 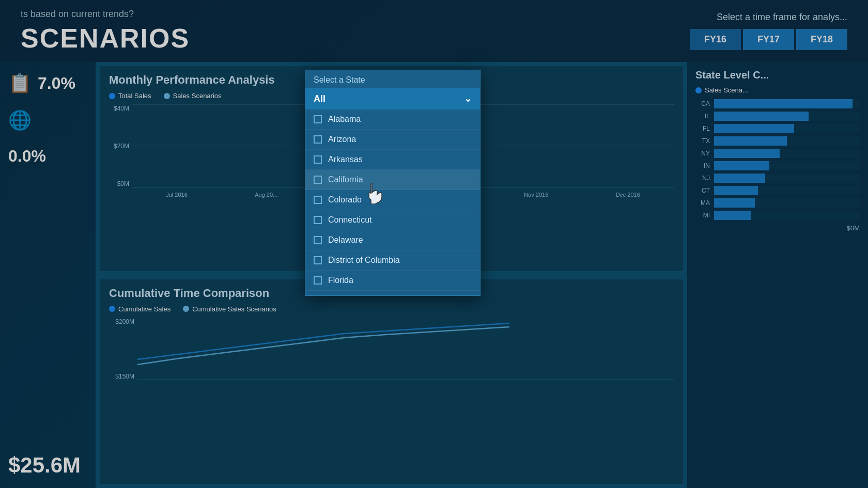 I want to click on checkbox-california, so click(x=318, y=180).